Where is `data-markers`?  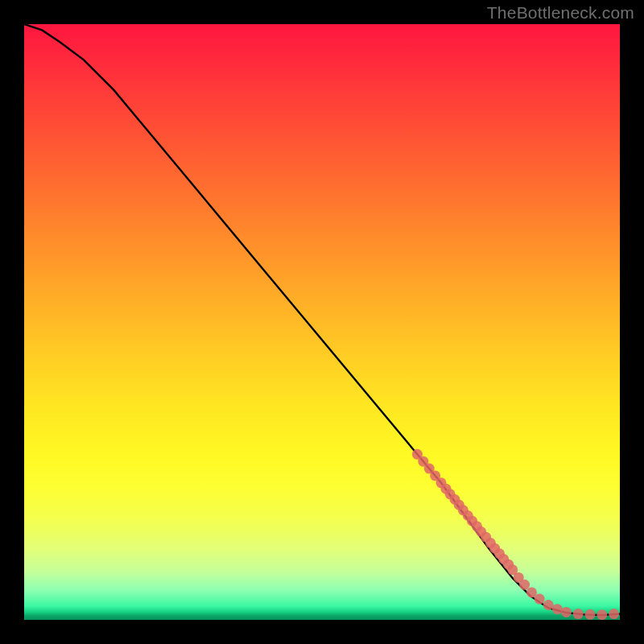 data-markers is located at coordinates (515, 535).